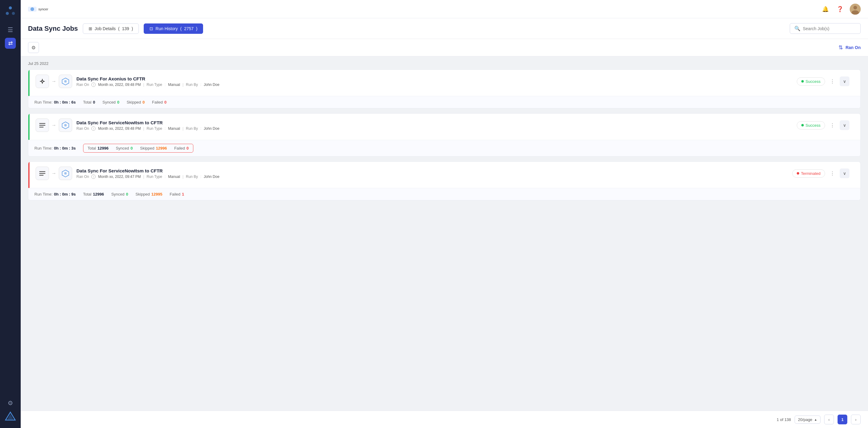 This screenshot has width=868, height=428. What do you see at coordinates (119, 177) in the screenshot?
I see `ran-on-value: Month xx, 2022, 09:47 PM` at bounding box center [119, 177].